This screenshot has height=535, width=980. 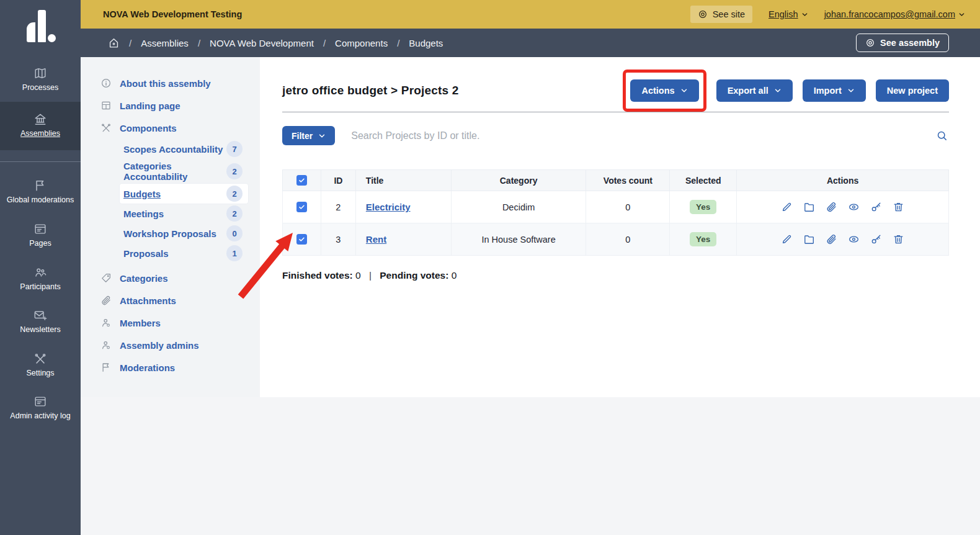 I want to click on organization-name: NOVA Web Development Testing, so click(x=172, y=14).